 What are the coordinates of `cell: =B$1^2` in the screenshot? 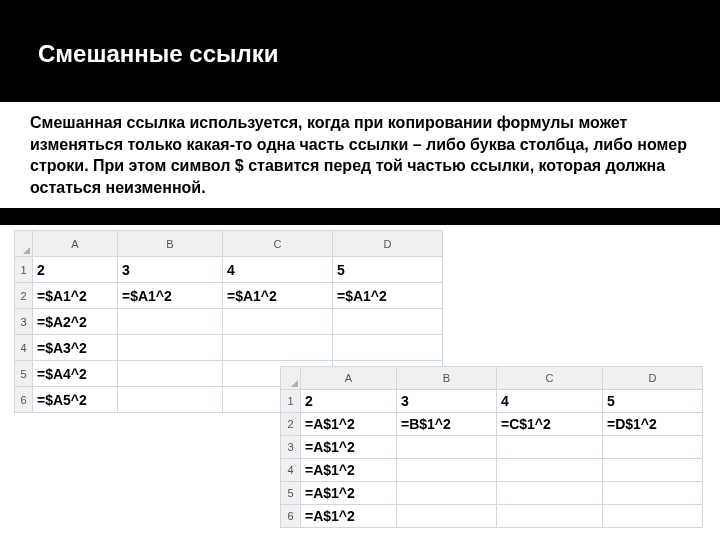 It's located at (447, 424).